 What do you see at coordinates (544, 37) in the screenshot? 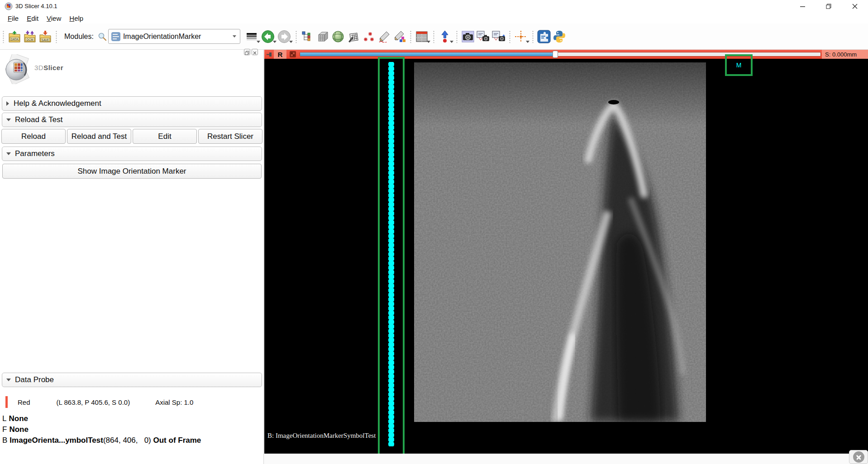
I see `extensions-puzzle-icon` at bounding box center [544, 37].